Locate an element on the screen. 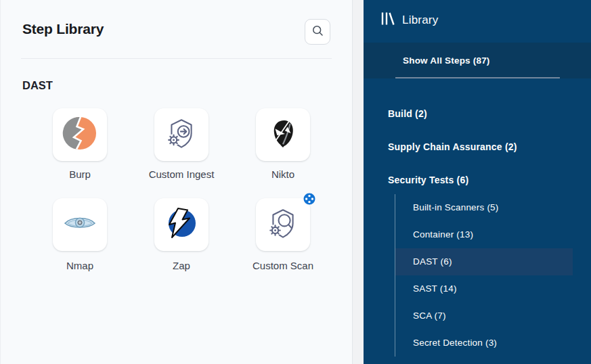  move-dots-badge-icon is located at coordinates (309, 199).